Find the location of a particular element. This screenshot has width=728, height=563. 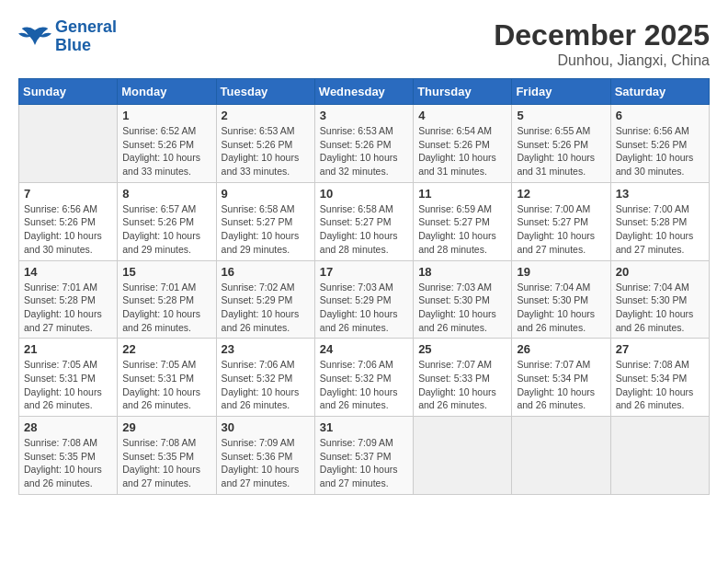

calendar-cell: 12Sunrise: 7:00 AM Sunset: 5:27 PM Dayli… is located at coordinates (561, 221).